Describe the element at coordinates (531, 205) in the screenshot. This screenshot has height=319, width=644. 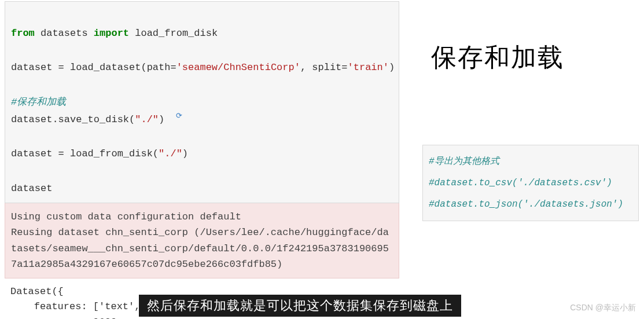
I see `code-comment: #dataset.to_json('./datasets.json')` at that location.